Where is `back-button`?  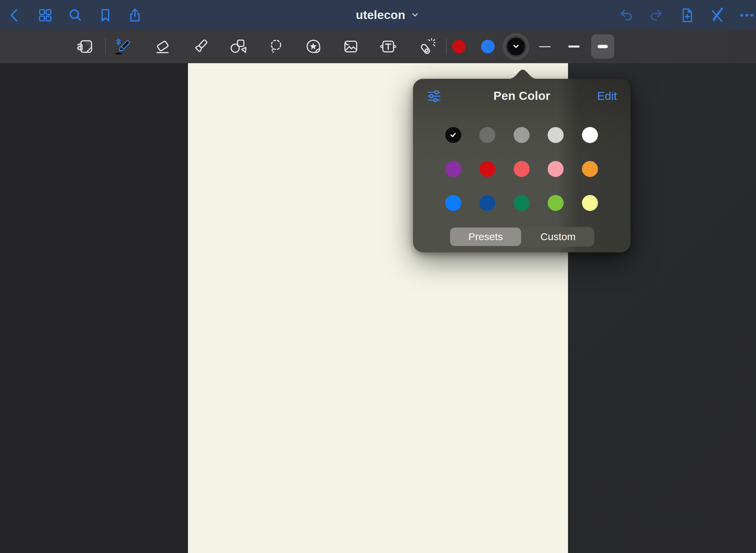
back-button is located at coordinates (15, 15).